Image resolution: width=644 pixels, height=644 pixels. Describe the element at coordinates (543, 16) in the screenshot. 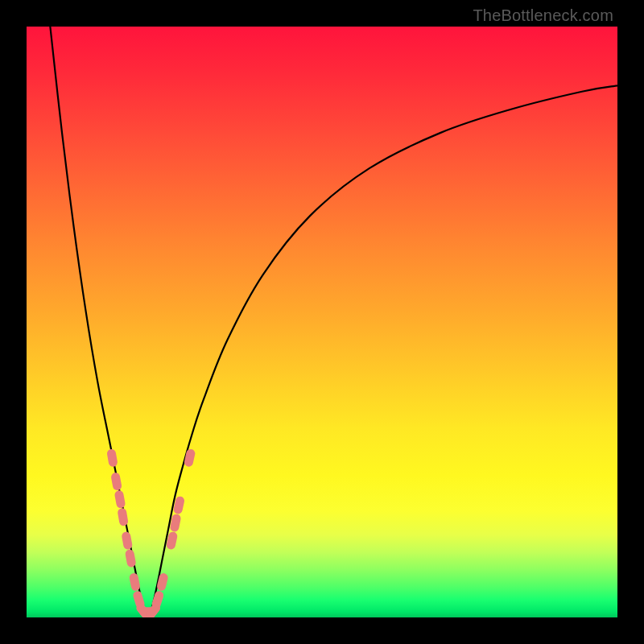

I see `watermark-text: TheBottleneck.com` at that location.